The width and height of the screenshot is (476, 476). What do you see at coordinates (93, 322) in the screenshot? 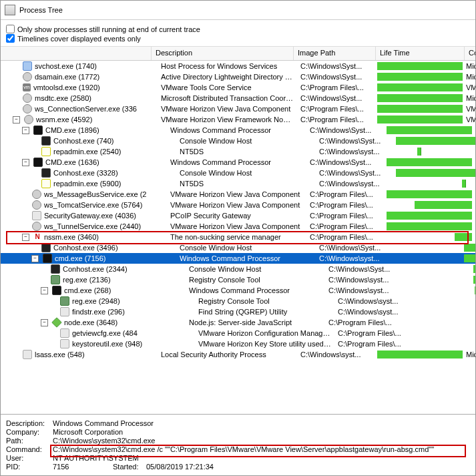
I see `cell-name: −node.exe (3648)` at bounding box center [93, 322].